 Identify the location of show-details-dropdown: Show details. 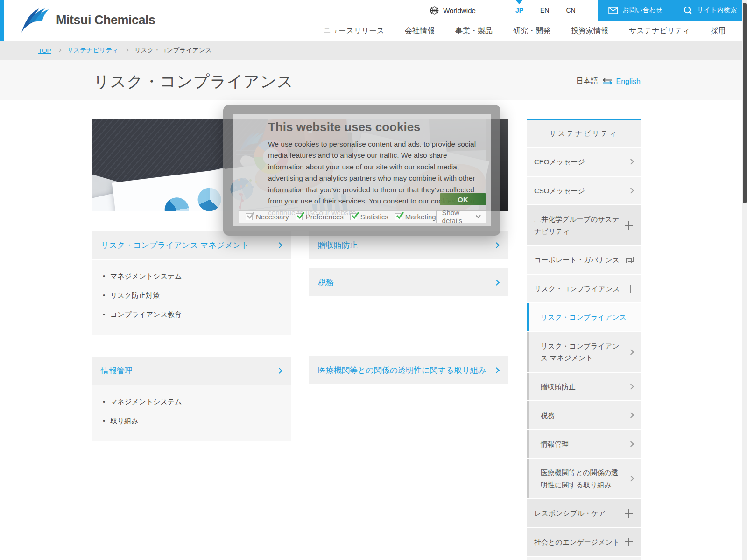
(461, 217).